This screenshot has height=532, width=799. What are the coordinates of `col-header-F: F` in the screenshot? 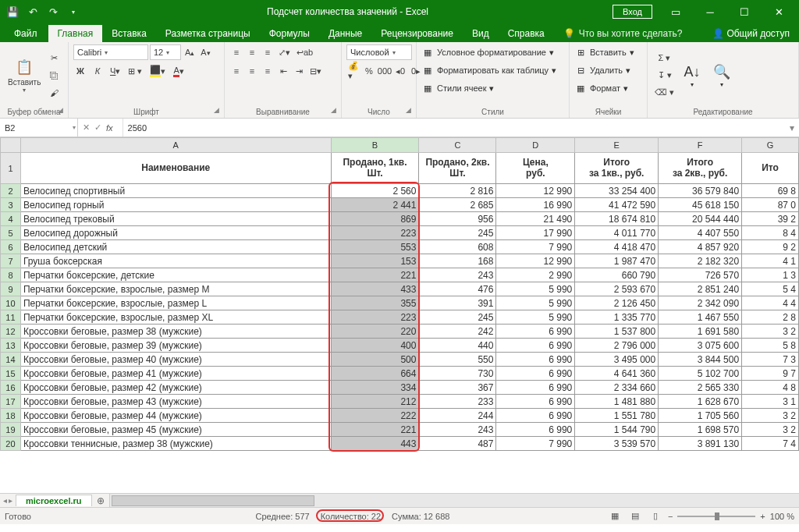 It's located at (701, 145).